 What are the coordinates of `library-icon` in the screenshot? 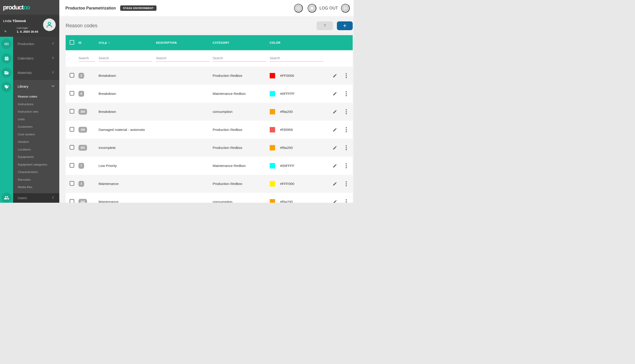 It's located at (7, 87).